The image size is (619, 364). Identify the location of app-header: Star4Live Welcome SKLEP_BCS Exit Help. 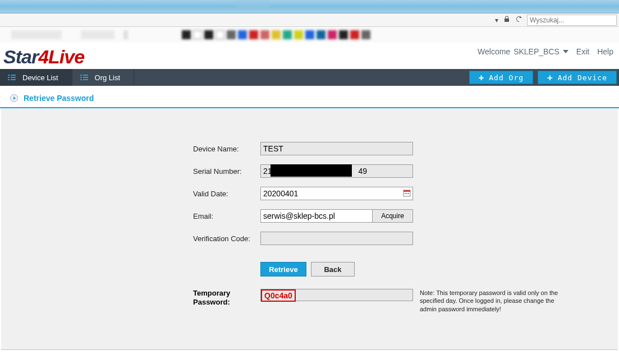
(310, 56).